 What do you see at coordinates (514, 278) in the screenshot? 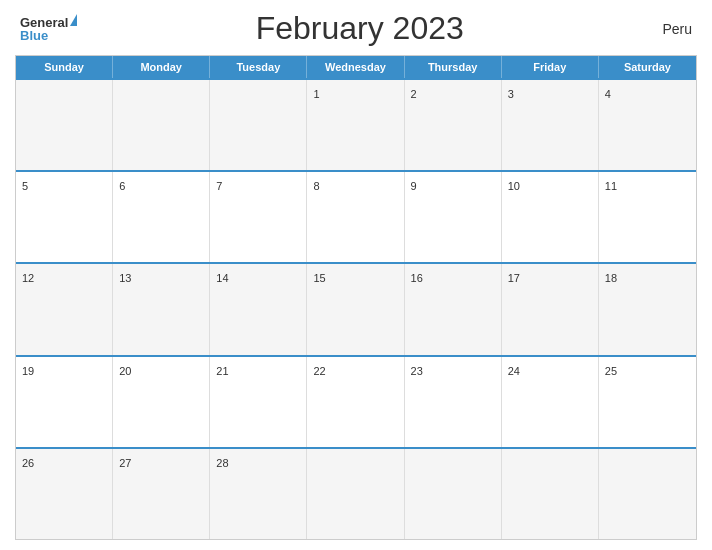
I see `day-number: 17` at bounding box center [514, 278].